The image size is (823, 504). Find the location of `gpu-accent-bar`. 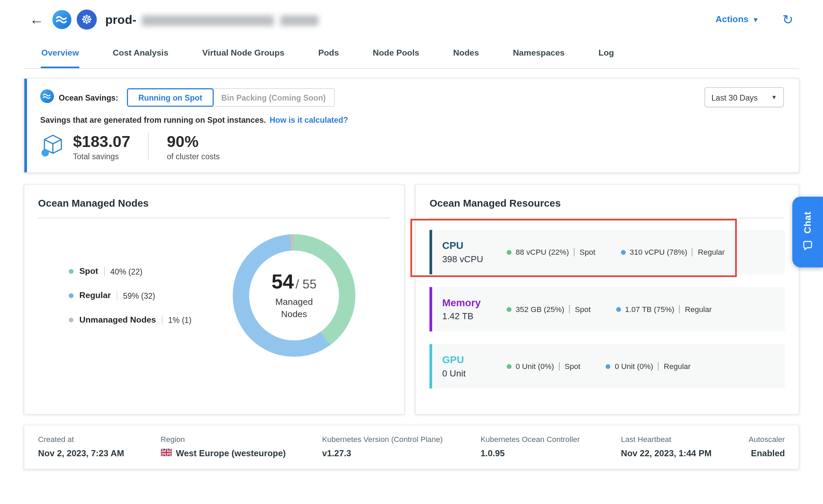

gpu-accent-bar is located at coordinates (431, 366).